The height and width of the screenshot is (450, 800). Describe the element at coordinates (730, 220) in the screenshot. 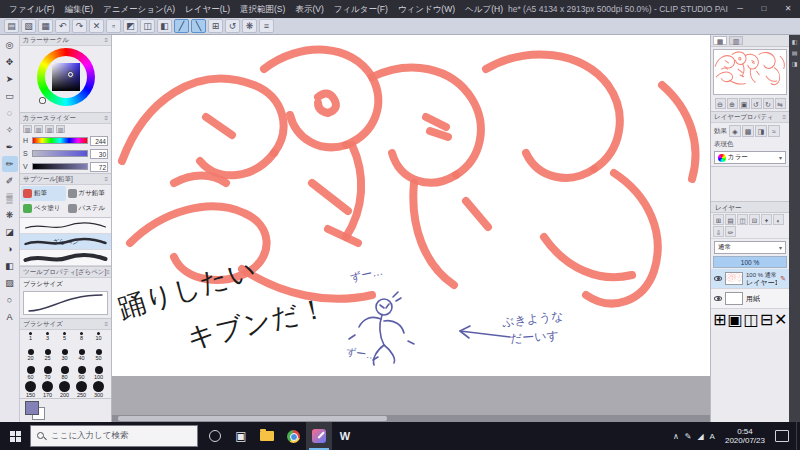

I see `new-folder-icon: ▤` at that location.